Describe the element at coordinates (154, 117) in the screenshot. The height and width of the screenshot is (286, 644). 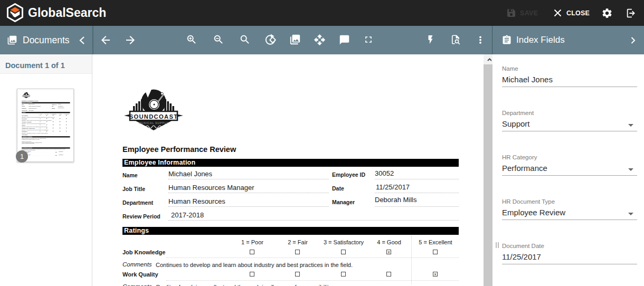
I see `svg-text: SOUNDCOAST` at that location.